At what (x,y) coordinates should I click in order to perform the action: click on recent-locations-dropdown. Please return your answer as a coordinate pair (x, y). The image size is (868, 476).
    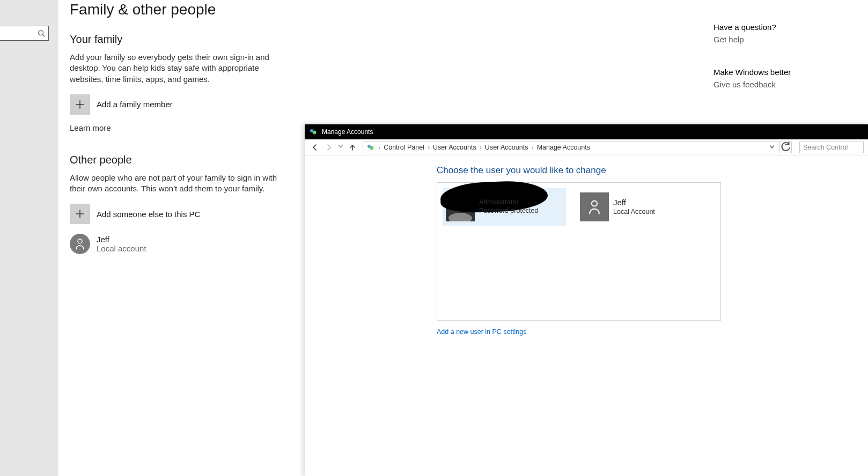
    Looking at the image, I should click on (341, 147).